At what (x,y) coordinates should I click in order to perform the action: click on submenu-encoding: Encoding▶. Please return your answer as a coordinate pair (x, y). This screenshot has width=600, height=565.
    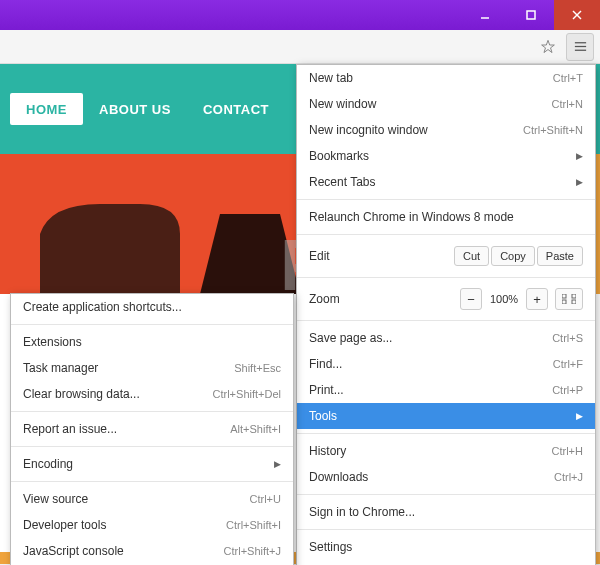
    Looking at the image, I should click on (152, 464).